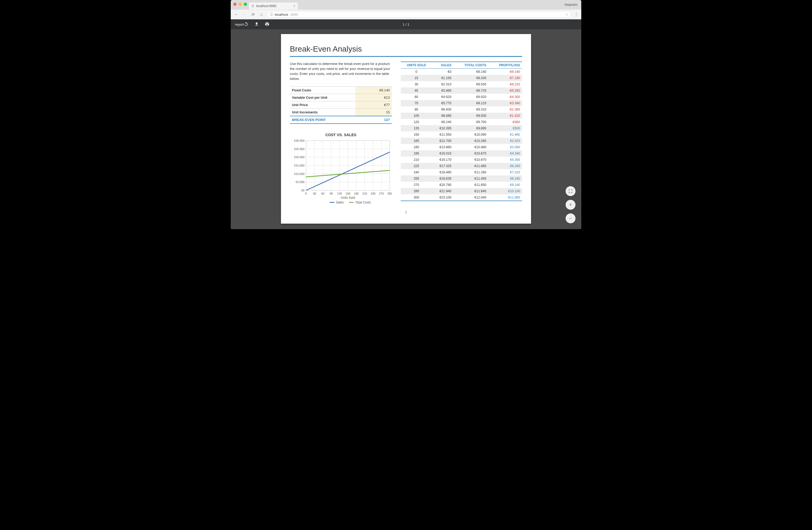 This screenshot has width=812, height=530. I want to click on bep-value: 127, so click(374, 120).